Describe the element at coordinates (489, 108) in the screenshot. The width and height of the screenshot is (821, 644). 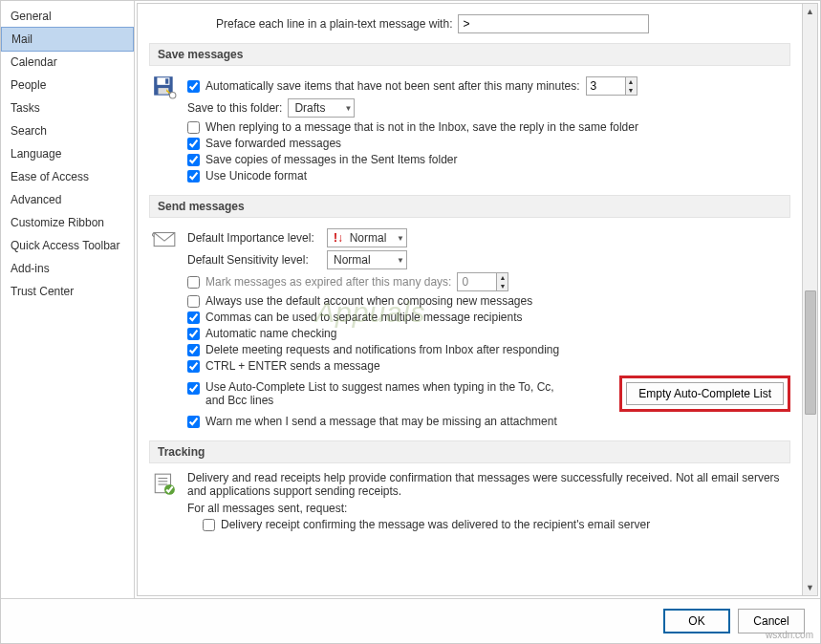
I see `save-folder-row: Save to this folder: Drafts ▼` at that location.